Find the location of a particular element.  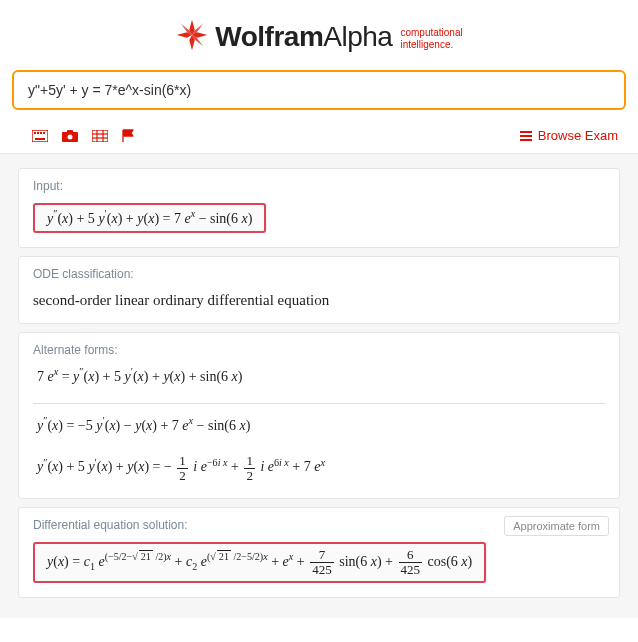

toolbar: Browse Exam is located at coordinates (319, 136).